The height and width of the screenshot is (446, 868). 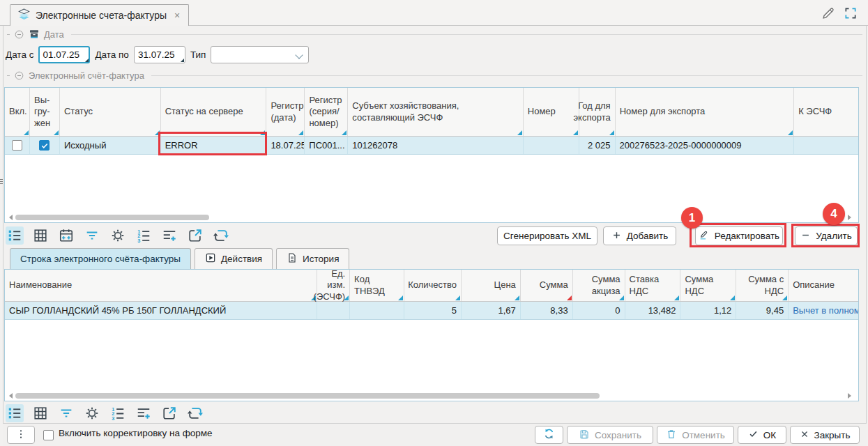 I want to click on col-header-number: Номер, so click(x=551, y=112).